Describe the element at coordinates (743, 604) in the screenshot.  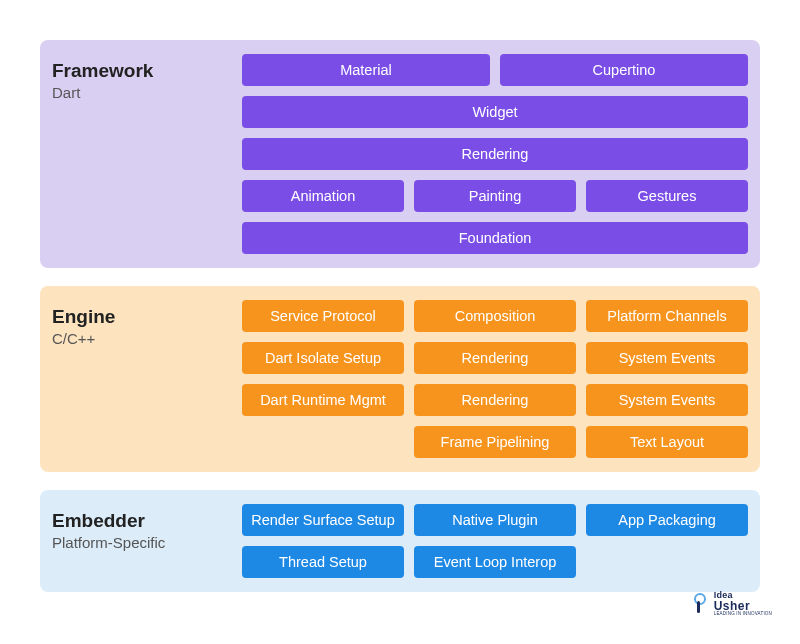
I see `watermark-text: Idea Usher LEADING IN INNOVATION` at that location.